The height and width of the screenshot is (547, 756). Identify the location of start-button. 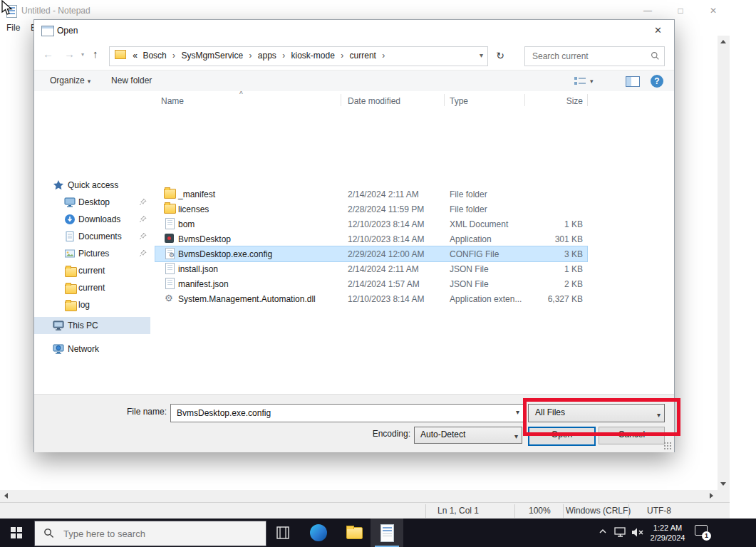
(17, 533).